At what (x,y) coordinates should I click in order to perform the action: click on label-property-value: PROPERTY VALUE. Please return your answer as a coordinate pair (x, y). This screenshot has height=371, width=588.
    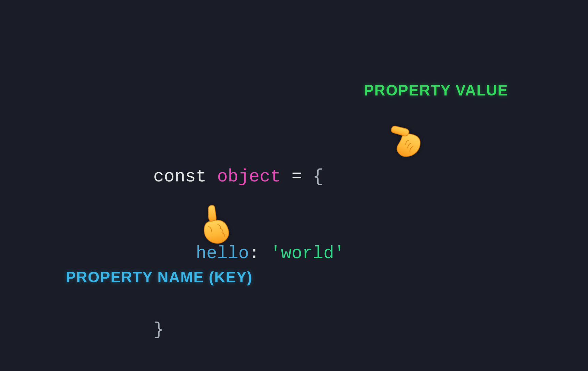
    Looking at the image, I should click on (436, 90).